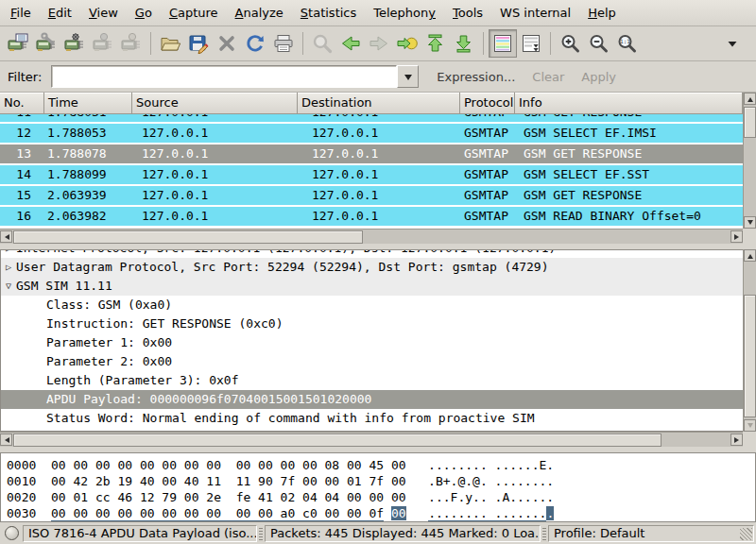  Describe the element at coordinates (371, 118) in the screenshot. I see `packet-row-11: 111.788031127.0.0.1127.0.0.1GSMTAPGSM GE…` at that location.